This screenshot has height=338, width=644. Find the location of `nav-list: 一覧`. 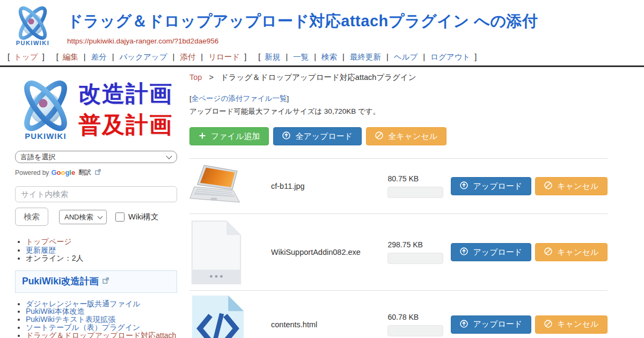

nav-list: 一覧 is located at coordinates (301, 57).